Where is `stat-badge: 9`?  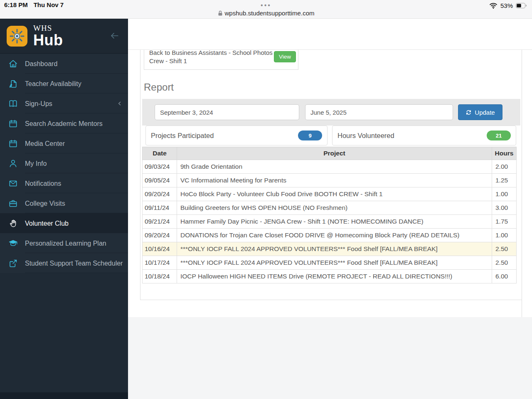
stat-badge: 9 is located at coordinates (310, 135).